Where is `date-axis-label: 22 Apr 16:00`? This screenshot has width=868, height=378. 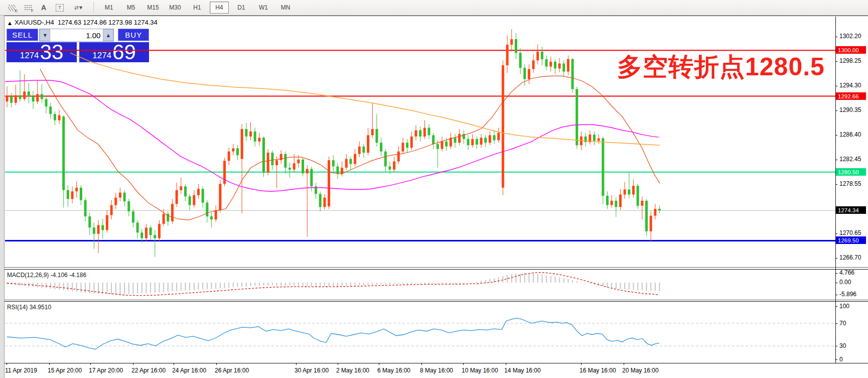
date-axis-label: 22 Apr 16:00 is located at coordinates (149, 370).